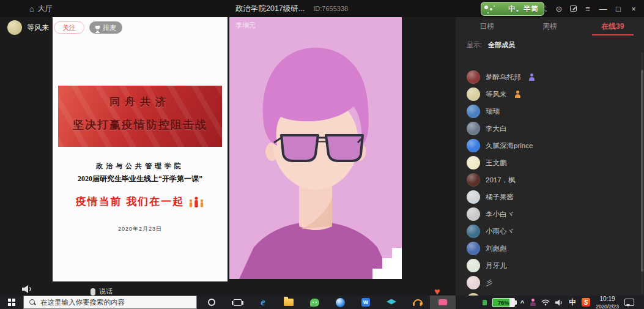  I want to click on show-hidden-icons-chevron: ^, so click(522, 303).